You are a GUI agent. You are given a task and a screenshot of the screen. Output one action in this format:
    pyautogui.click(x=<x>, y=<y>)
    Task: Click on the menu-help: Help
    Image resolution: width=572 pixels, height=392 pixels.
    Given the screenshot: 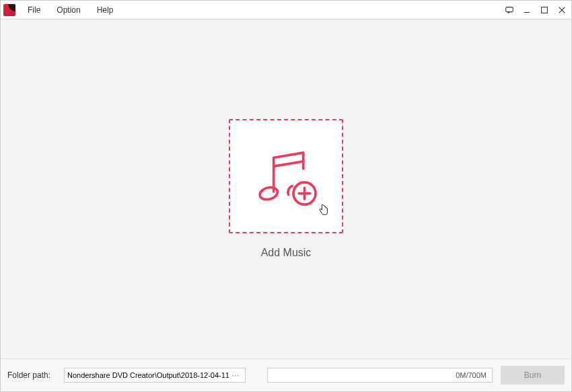 What is the action you would take?
    pyautogui.click(x=105, y=10)
    